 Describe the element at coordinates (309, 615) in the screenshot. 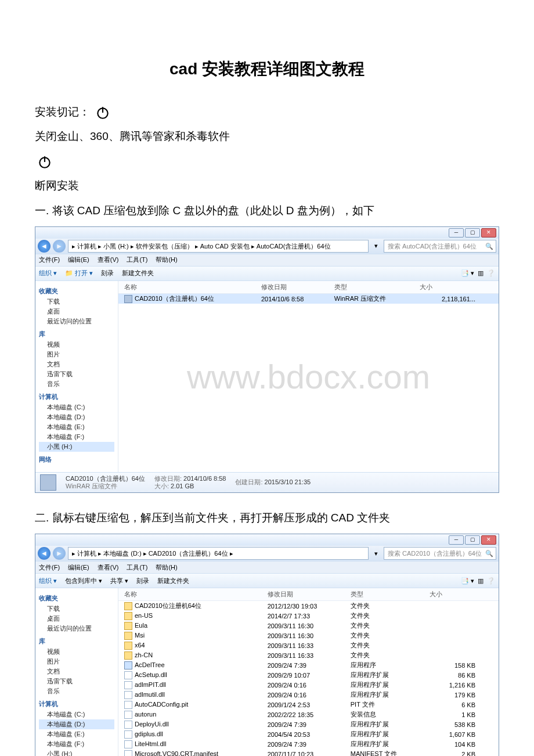

I see `table-row: en-US2014/2/7 17:33文件夹` at that location.